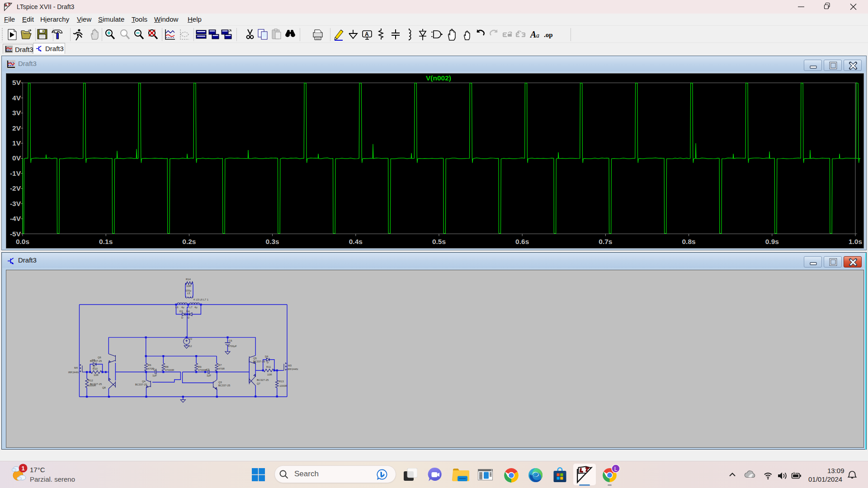 Image resolution: width=868 pixels, height=488 pixels. I want to click on svg-text: Q5, so click(255, 358).